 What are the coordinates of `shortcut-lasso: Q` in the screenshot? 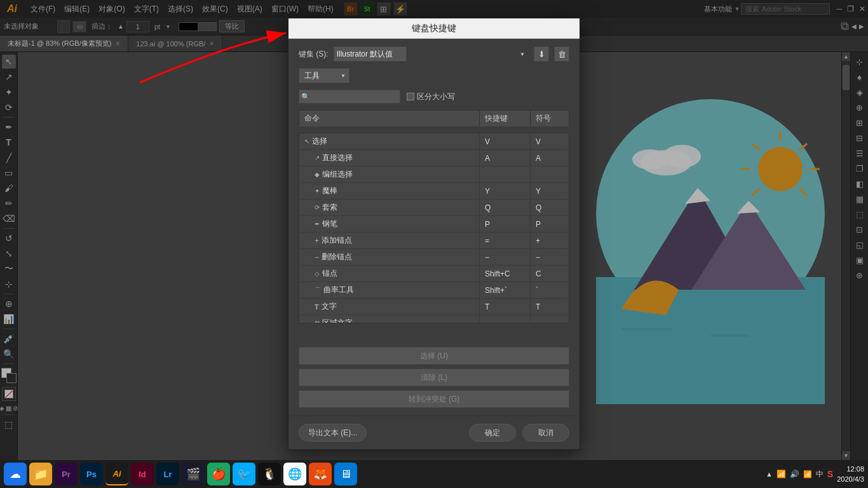 It's located at (505, 207).